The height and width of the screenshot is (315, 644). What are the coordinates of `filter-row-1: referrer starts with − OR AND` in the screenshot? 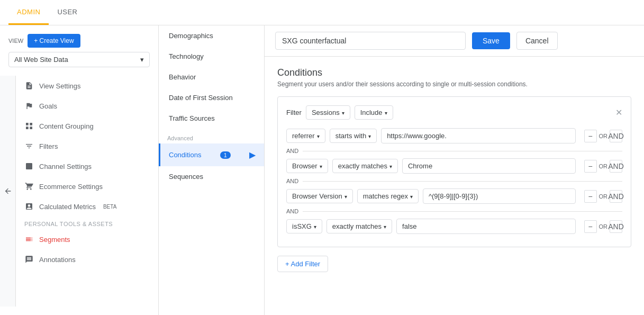 It's located at (454, 136).